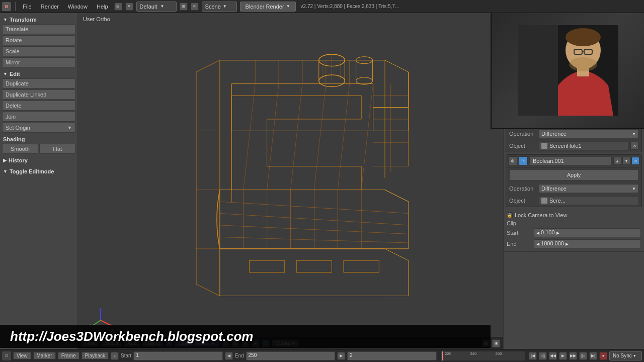 This screenshot has width=644, height=362. Describe the element at coordinates (20, 149) in the screenshot. I see `smooth-button: Smooth` at that location.